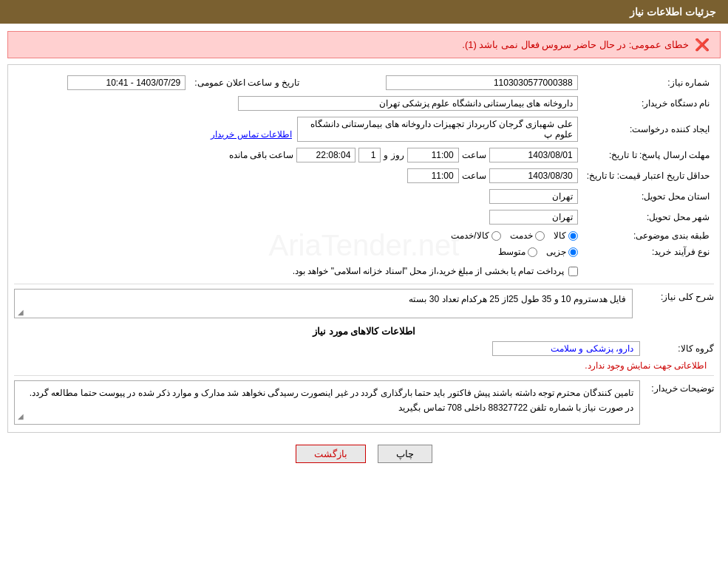  What do you see at coordinates (364, 155) in the screenshot?
I see `row-mohlat: مهلت ارسال پاسخ: تا تاریخ: 1403/08/01 سا…` at bounding box center [364, 155].